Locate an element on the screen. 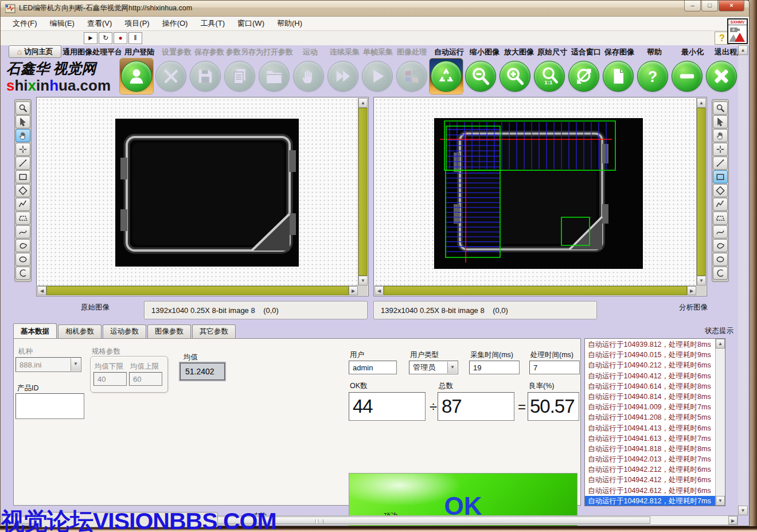  zoom-out-icon is located at coordinates (481, 76).